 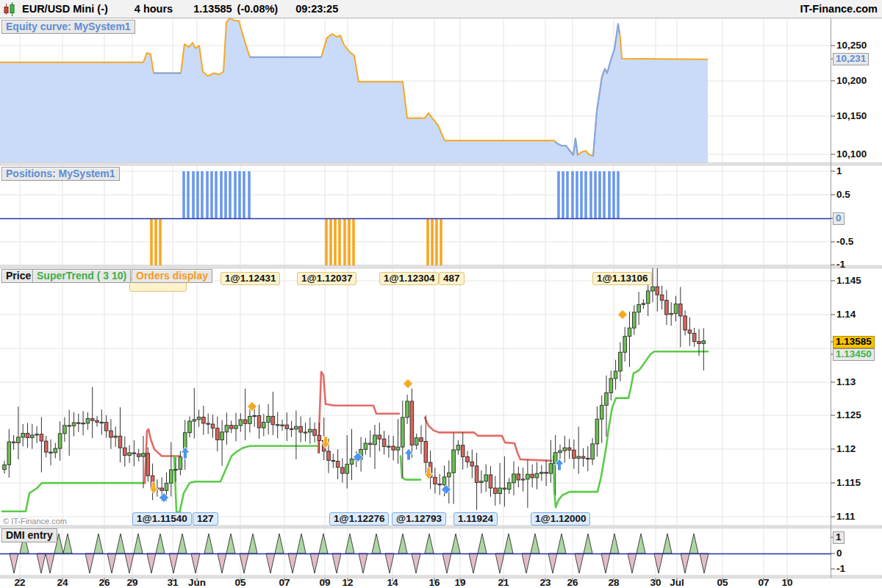 What do you see at coordinates (844, 195) in the screenshot?
I see `positions-axis-label: 0.5` at bounding box center [844, 195].